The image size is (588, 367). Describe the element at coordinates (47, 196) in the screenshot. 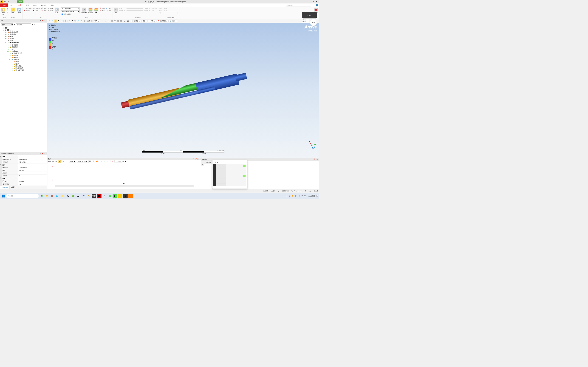

I see `task-explorer-icon: 📂` at that location.